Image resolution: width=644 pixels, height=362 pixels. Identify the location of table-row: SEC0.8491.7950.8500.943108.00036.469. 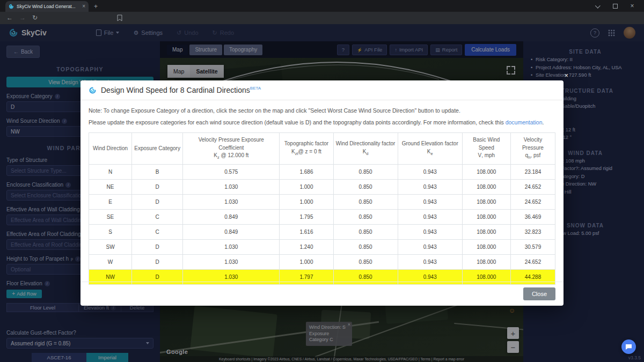
(322, 217).